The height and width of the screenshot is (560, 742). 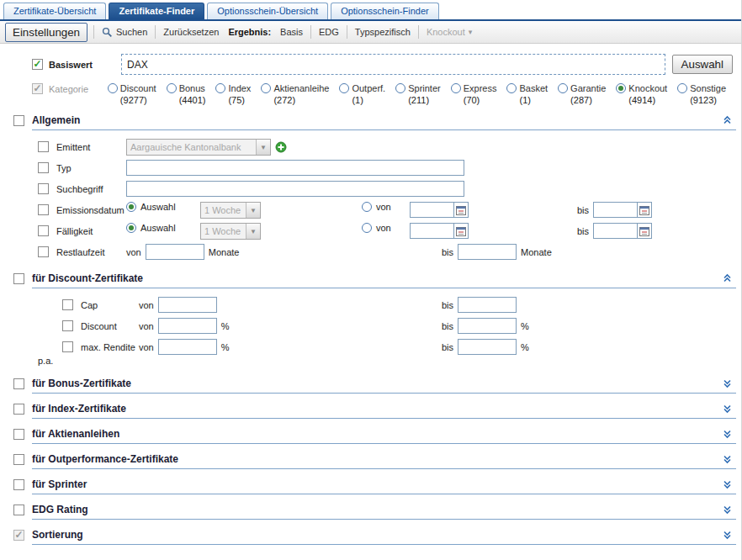 I want to click on kategorie-row: Kategorie Discount (9277) Bonus (4401) I…, so click(x=384, y=94).